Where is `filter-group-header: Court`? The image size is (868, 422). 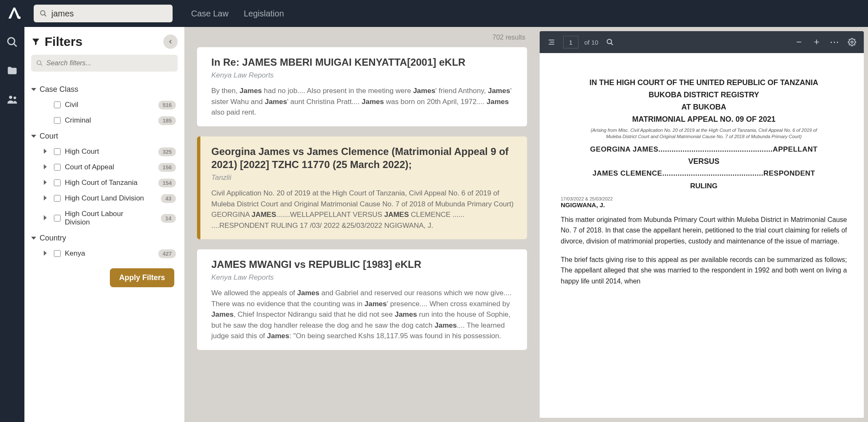
filter-group-header: Court is located at coordinates (104, 136).